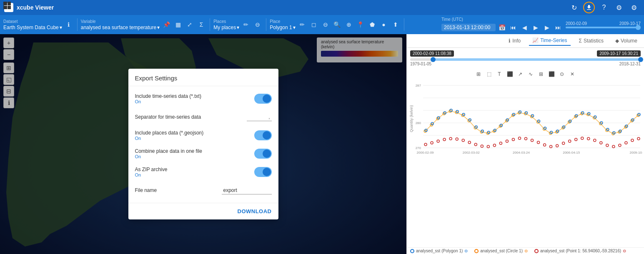  What do you see at coordinates (33, 22) in the screenshot?
I see `dataset-label: Dataset` at bounding box center [33, 22].